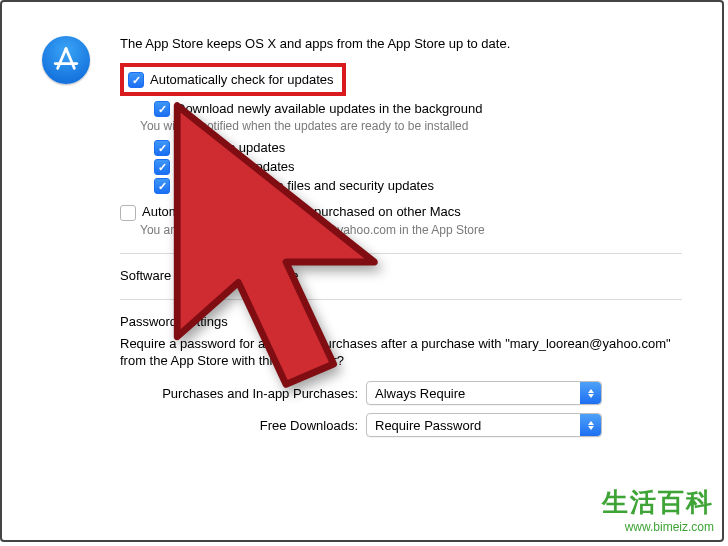  What do you see at coordinates (401, 352) in the screenshot?
I see `password-settings-desc: Require a password for additional purcha…` at bounding box center [401, 352].